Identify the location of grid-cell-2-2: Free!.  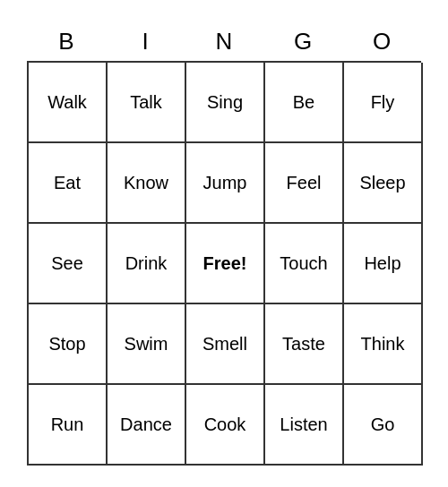
(226, 264).